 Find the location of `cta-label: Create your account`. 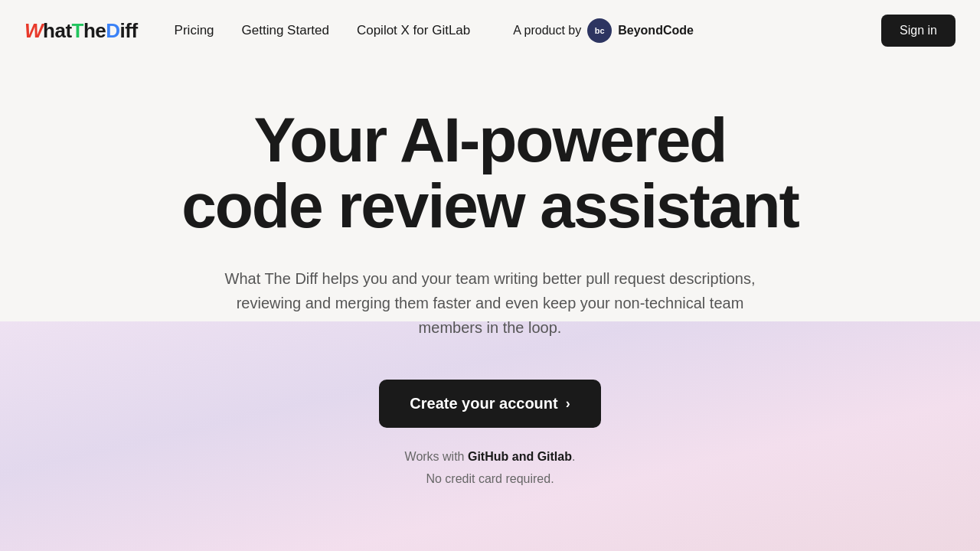

cta-label: Create your account is located at coordinates (484, 404).